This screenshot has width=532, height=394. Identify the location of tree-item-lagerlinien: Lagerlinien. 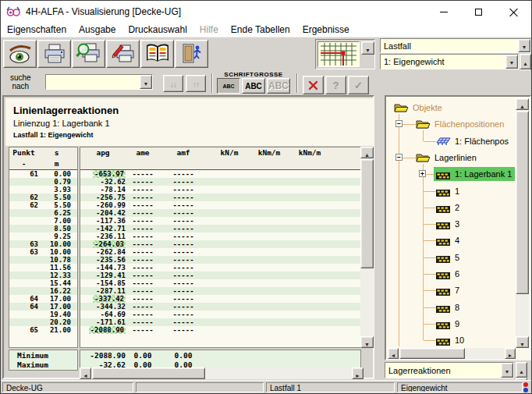
(456, 158).